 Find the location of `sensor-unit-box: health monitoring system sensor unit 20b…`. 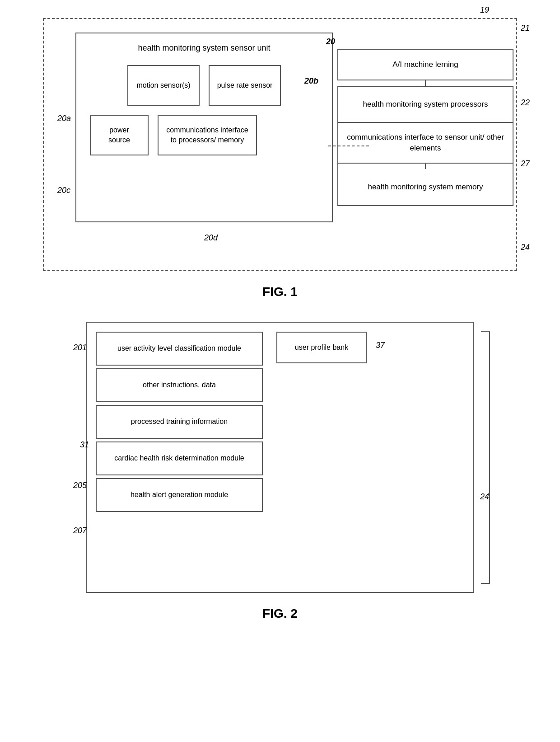

sensor-unit-box: health monitoring system sensor unit 20b… is located at coordinates (204, 127).